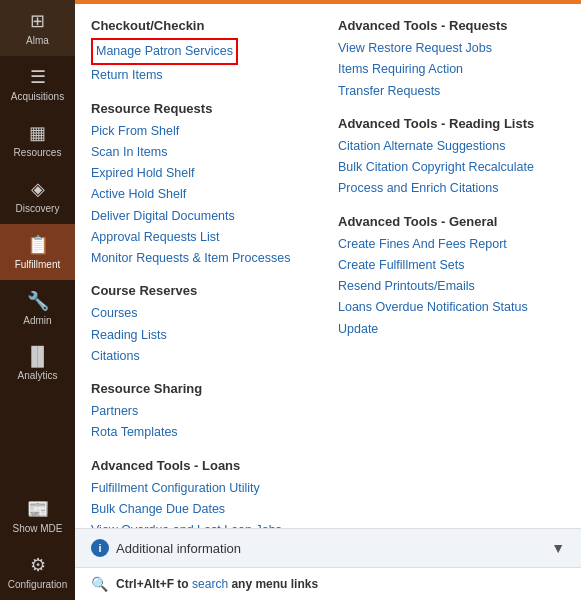 The width and height of the screenshot is (581, 600). I want to click on citations-link: Citations, so click(204, 356).